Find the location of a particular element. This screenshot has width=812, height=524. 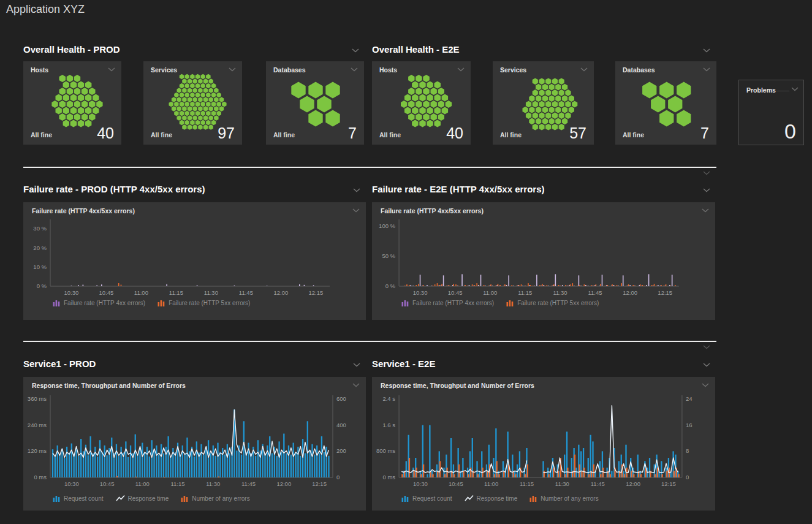

svg-text: 100 % is located at coordinates (387, 226).